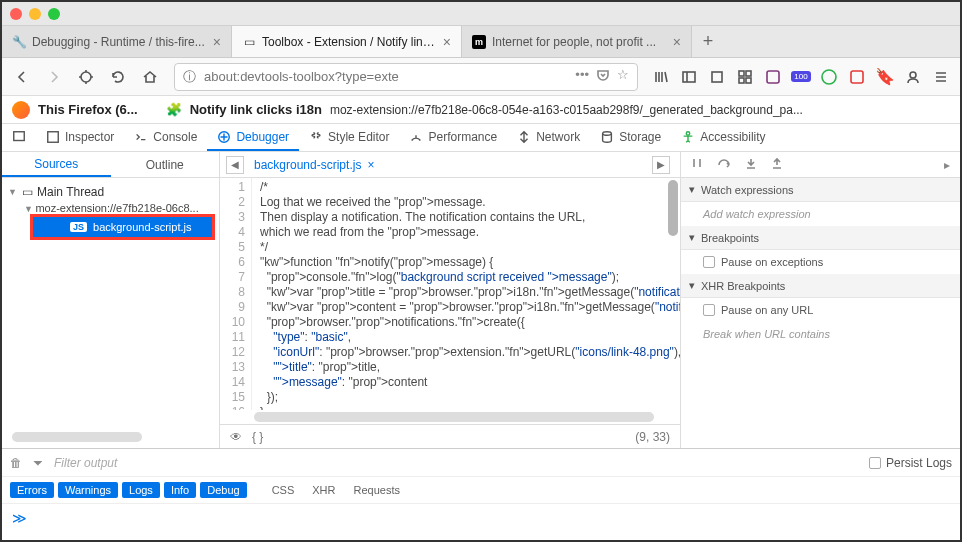  Describe the element at coordinates (190, 77) in the screenshot. I see `info-icon: ⓘ` at that location.